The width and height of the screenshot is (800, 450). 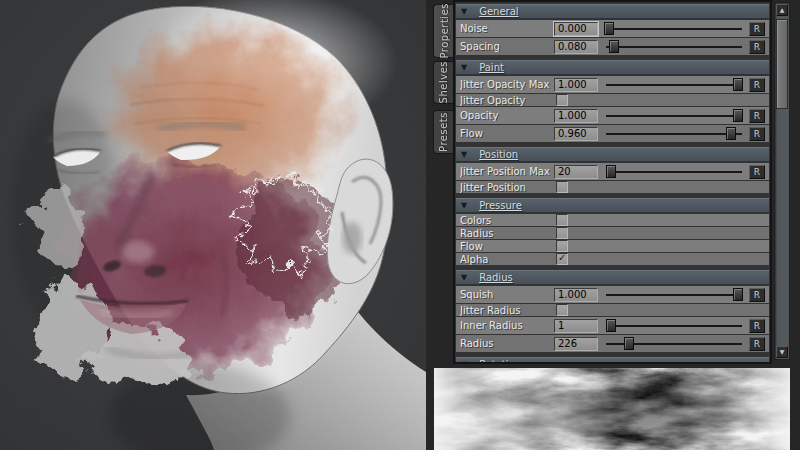 I want to click on section-header-pressure: ▼ Pressure, so click(x=612, y=206).